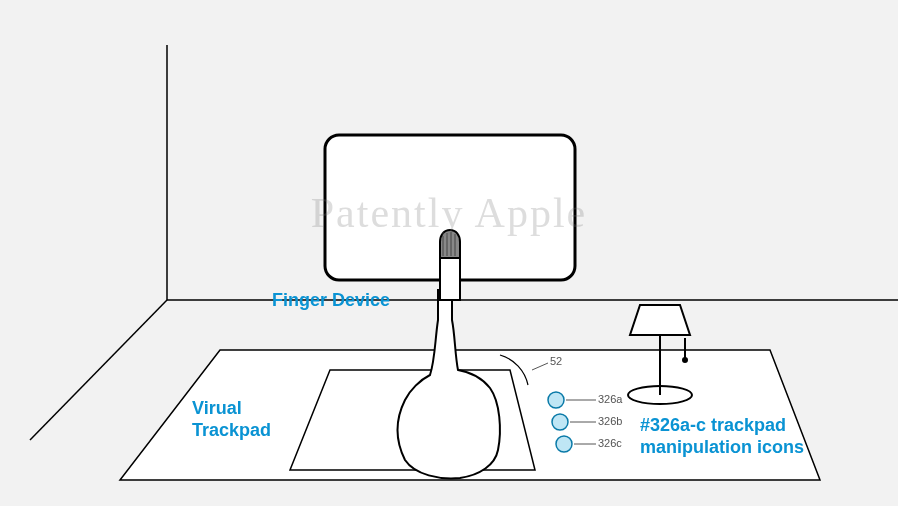 The height and width of the screenshot is (506, 898). Describe the element at coordinates (450, 244) in the screenshot. I see `finger-device-icon` at that location.